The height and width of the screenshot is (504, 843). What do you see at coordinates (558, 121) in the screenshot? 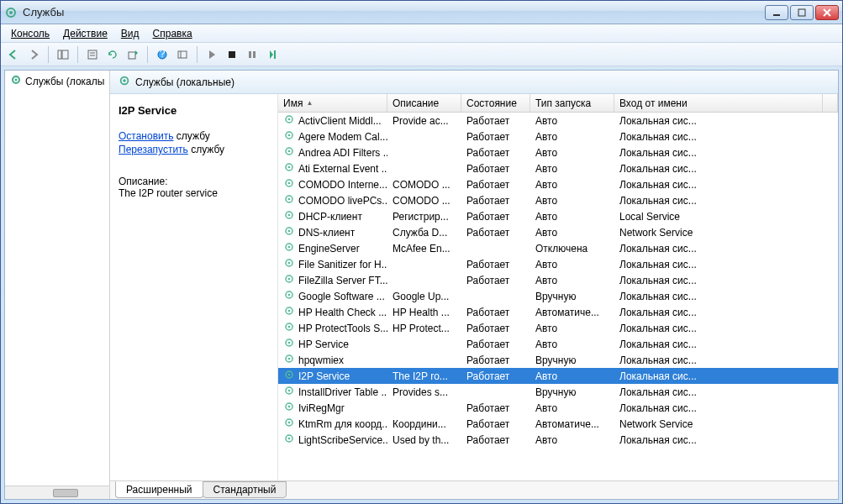
I see `service-row: ActivClient Middl...Provide ac...Работае…` at bounding box center [558, 121].